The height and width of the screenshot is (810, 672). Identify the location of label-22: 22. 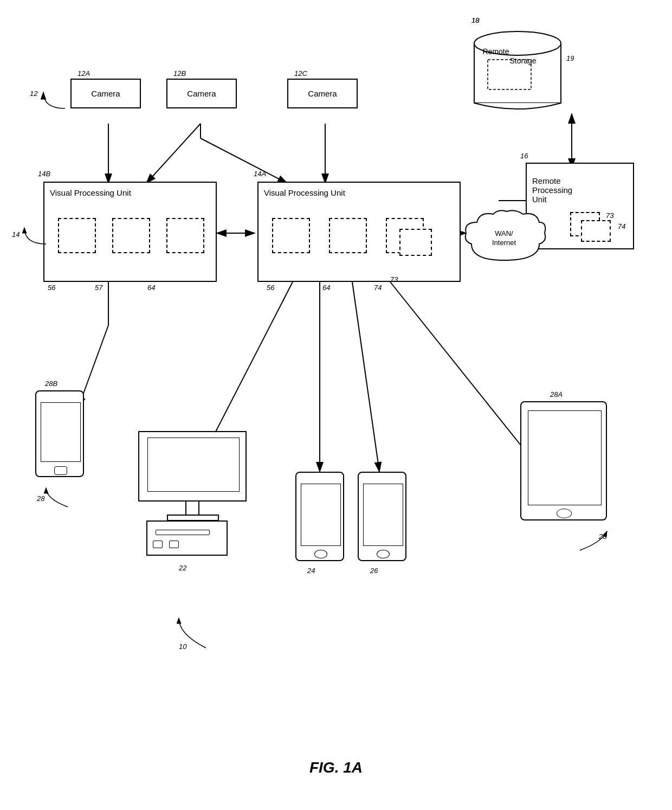
(183, 568).